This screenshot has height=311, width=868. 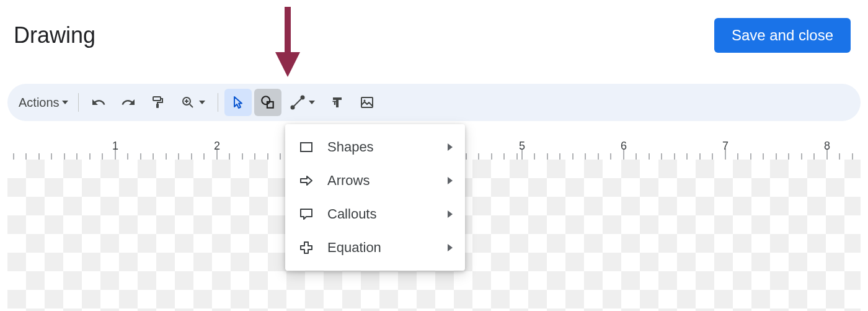 What do you see at coordinates (375, 214) in the screenshot?
I see `menu-item-callouts: Callouts` at bounding box center [375, 214].